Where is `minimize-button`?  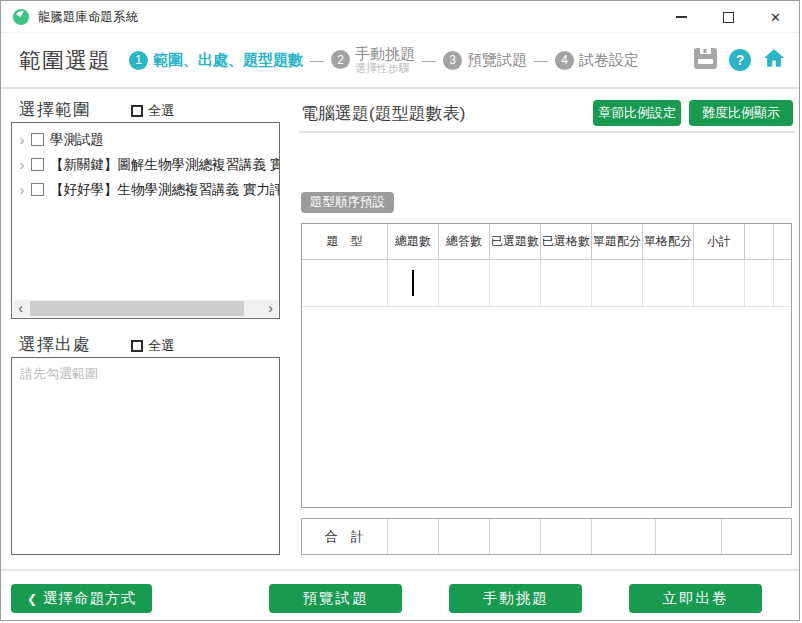
minimize-button is located at coordinates (682, 17).